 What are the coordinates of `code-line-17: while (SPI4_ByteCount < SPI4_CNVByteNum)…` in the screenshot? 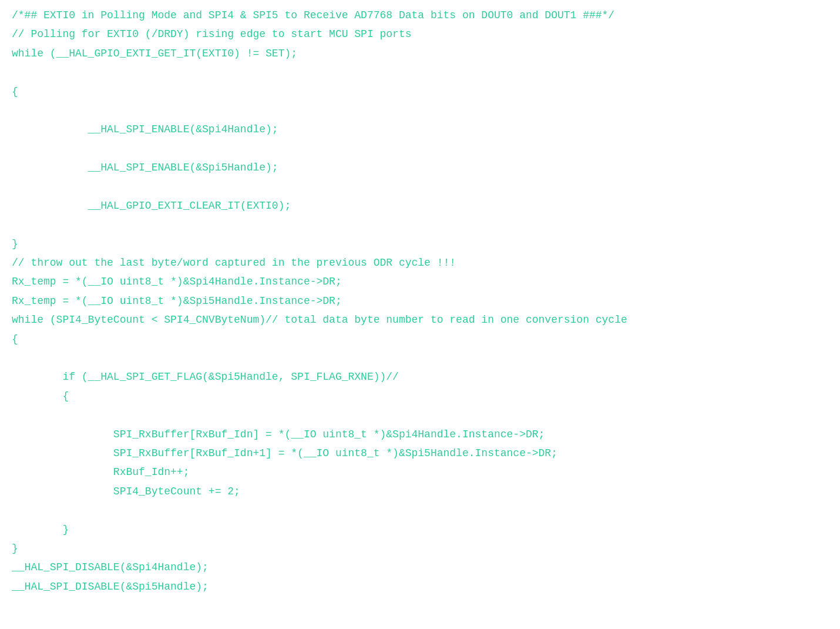 It's located at (420, 320).